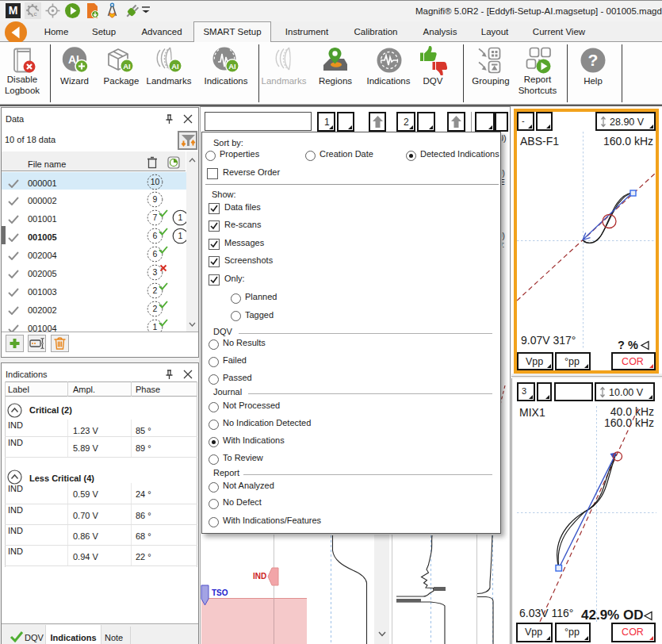 This screenshot has width=662, height=644. Describe the element at coordinates (36, 14) in the screenshot. I see `svg-text: c` at that location.